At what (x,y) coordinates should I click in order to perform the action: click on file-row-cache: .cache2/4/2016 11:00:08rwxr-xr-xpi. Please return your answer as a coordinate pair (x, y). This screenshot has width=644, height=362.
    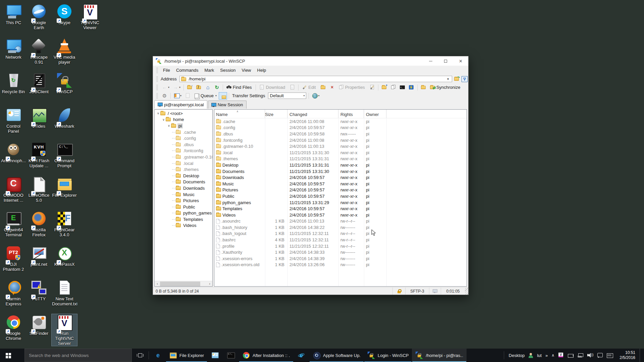
    Looking at the image, I should click on (340, 121).